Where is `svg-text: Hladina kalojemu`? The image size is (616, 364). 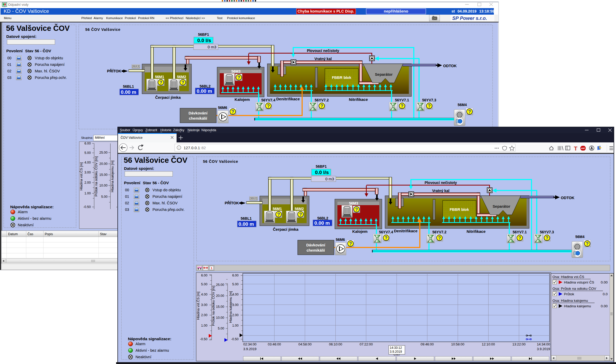 svg-text: Hladina kalojemu is located at coordinates (578, 306).